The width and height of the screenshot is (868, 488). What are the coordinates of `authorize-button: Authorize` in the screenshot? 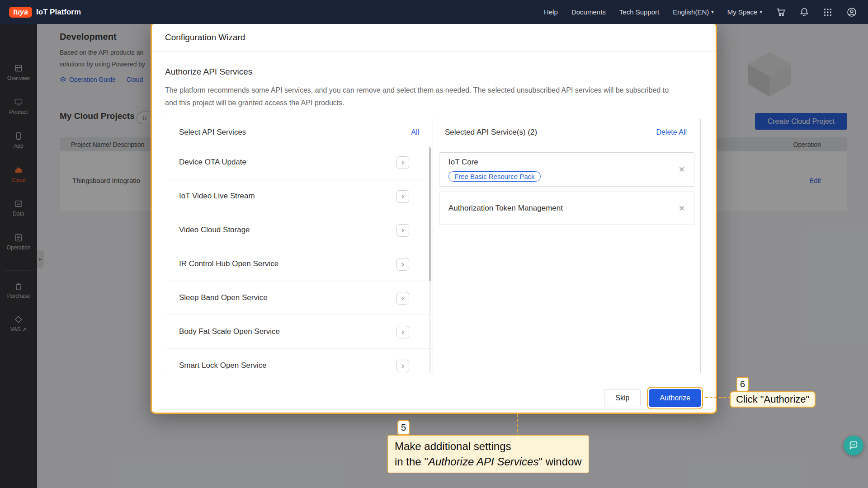 It's located at (675, 398).